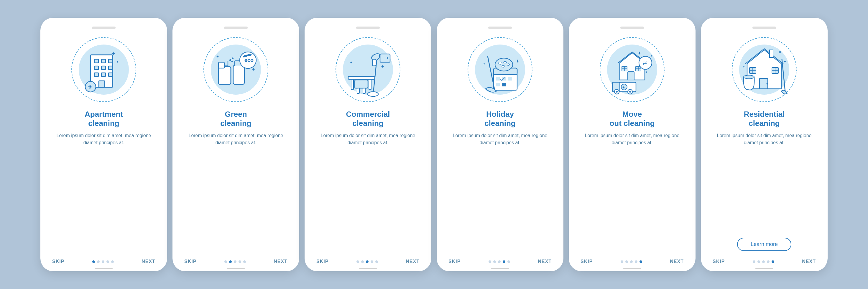 The image size is (868, 289). I want to click on skip-button-4: SKIP, so click(455, 261).